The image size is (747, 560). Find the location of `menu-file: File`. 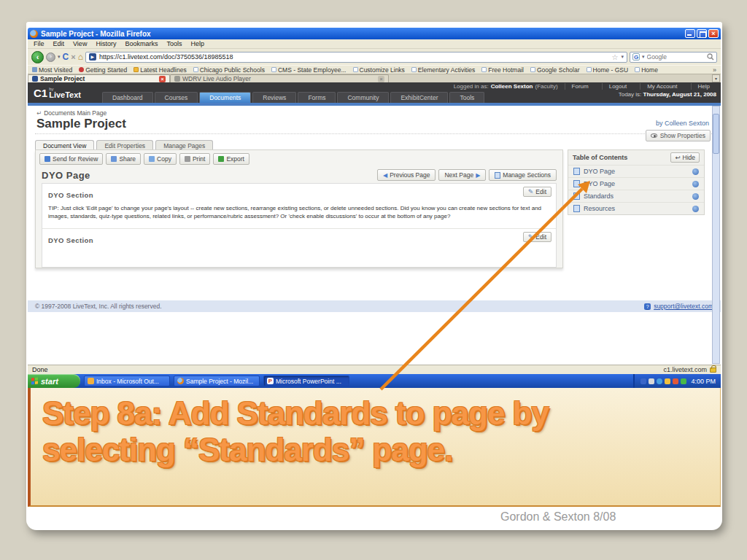

menu-file: File is located at coordinates (39, 44).